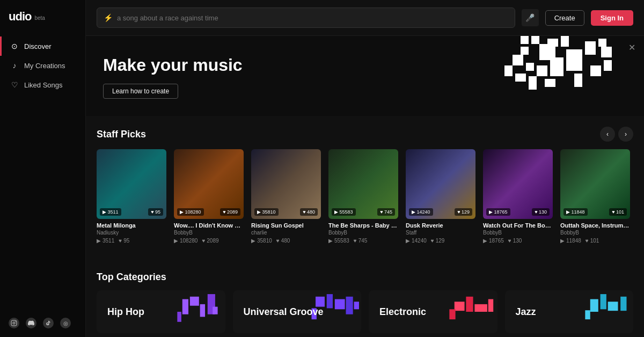 The height and width of the screenshot is (337, 644). I want to click on other-social-icon: ◎, so click(65, 323).